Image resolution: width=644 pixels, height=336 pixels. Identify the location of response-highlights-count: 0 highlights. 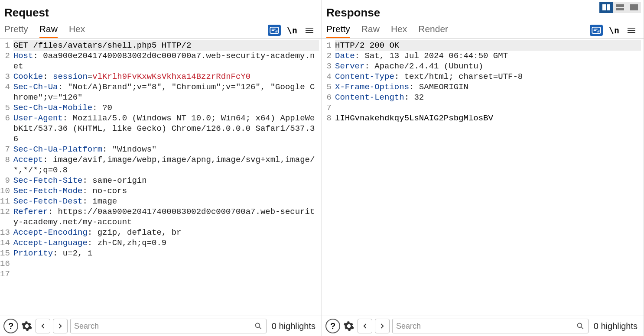
(615, 326).